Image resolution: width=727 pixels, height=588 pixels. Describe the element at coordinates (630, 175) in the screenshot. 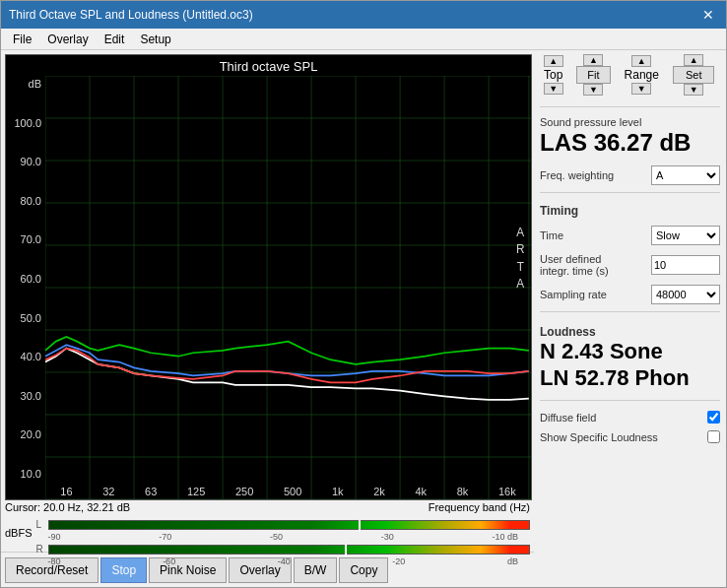

I see `freq-weighting-row: Freq. weighting ABCZ` at that location.